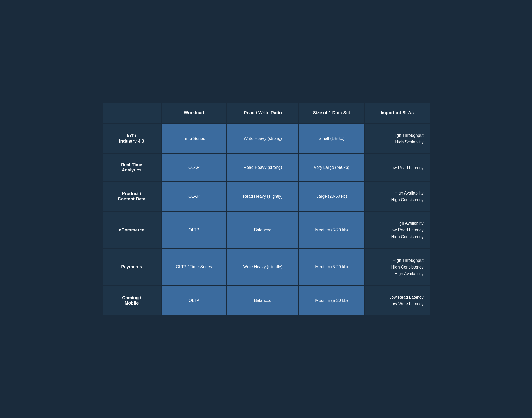 The width and height of the screenshot is (532, 418). Describe the element at coordinates (266, 196) in the screenshot. I see `table-row-product: Product /Content DataOLAPRead Heavy (sli…` at that location.